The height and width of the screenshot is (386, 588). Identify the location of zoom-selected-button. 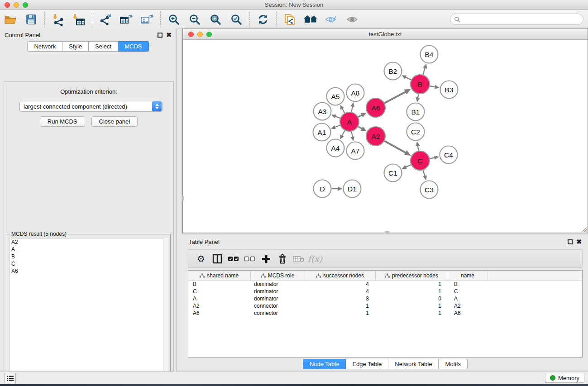
(236, 19).